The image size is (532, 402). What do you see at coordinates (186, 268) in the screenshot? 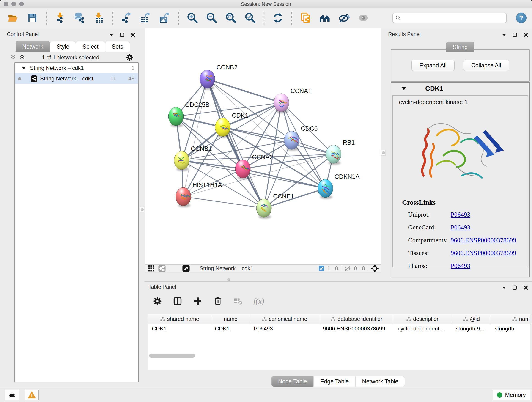
I see `detach-view-icon` at bounding box center [186, 268].